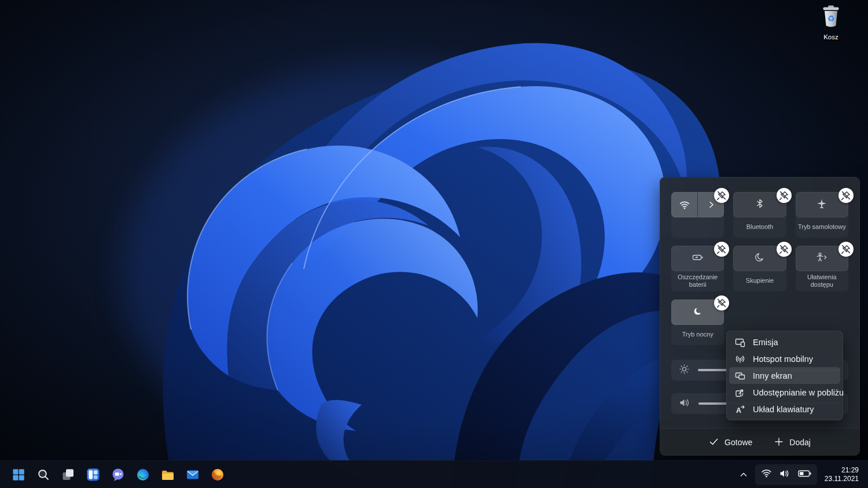 This screenshot has height=488, width=868. What do you see at coordinates (799, 475) in the screenshot?
I see `system-tray: 21:29 23.11.2021` at bounding box center [799, 475].